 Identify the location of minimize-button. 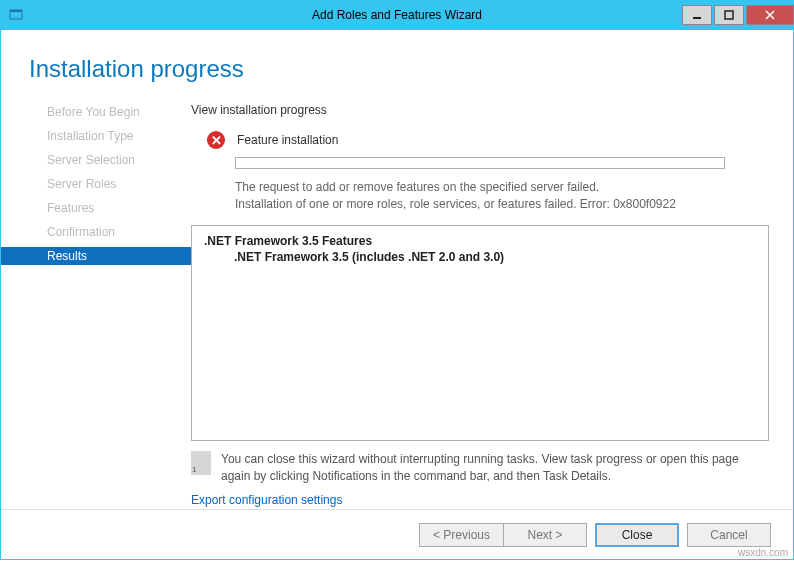
(697, 15).